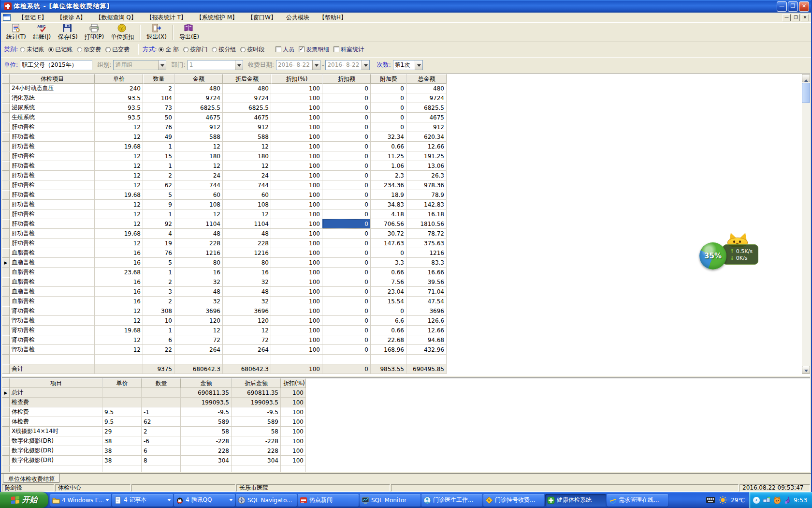  I want to click on menu-item: 【系统维护 M】, so click(217, 17).